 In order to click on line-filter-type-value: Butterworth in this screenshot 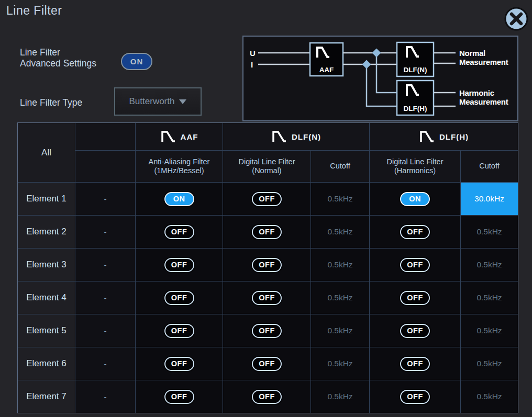, I will do `click(152, 102)`.